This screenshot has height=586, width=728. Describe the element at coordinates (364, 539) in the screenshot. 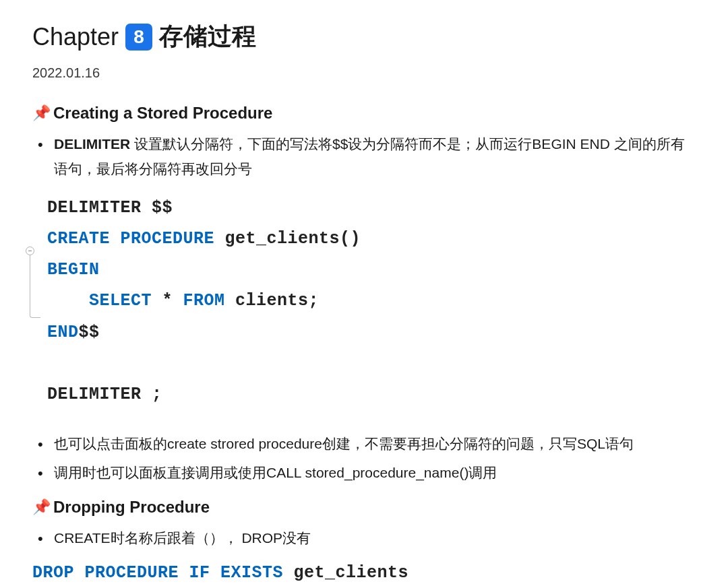

I see `bullet-list-2: CREATE时名称后跟着（）， DROP没有` at that location.